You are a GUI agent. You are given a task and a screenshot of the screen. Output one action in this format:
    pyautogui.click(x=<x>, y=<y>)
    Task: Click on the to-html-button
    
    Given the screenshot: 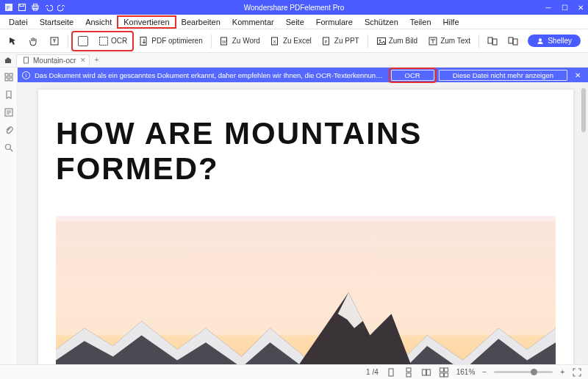 What is the action you would take?
    pyautogui.click(x=513, y=41)
    